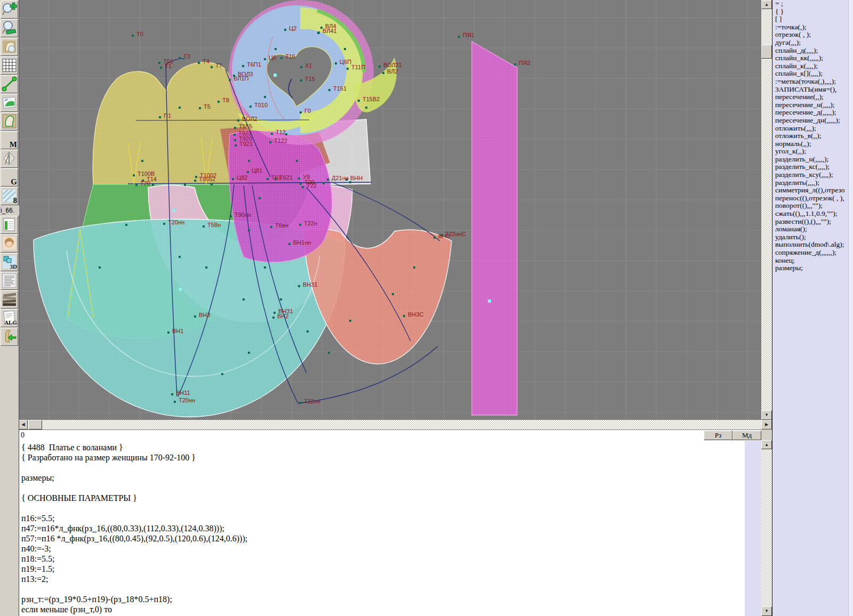 Image resolution: width=853 pixels, height=616 pixels. What do you see at coordinates (812, 106) in the screenshot?
I see `command-item: пересечение_н(,,,,);` at bounding box center [812, 106].